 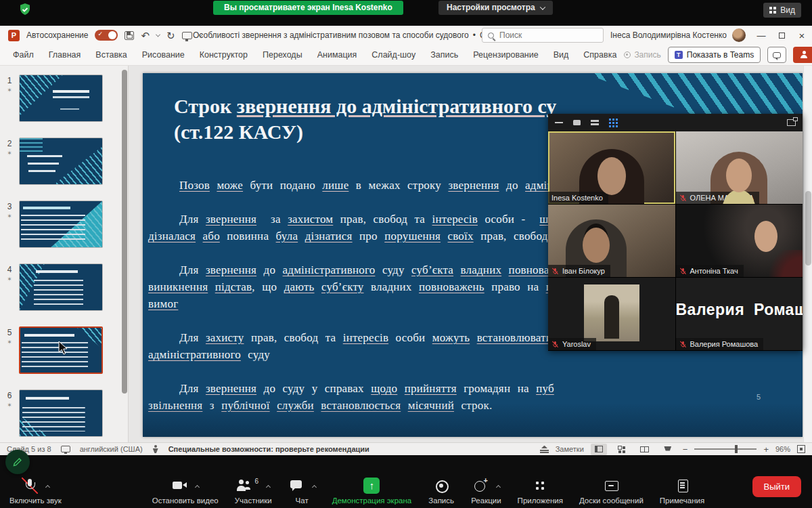 I want to click on minimize-button: —, so click(x=761, y=35).